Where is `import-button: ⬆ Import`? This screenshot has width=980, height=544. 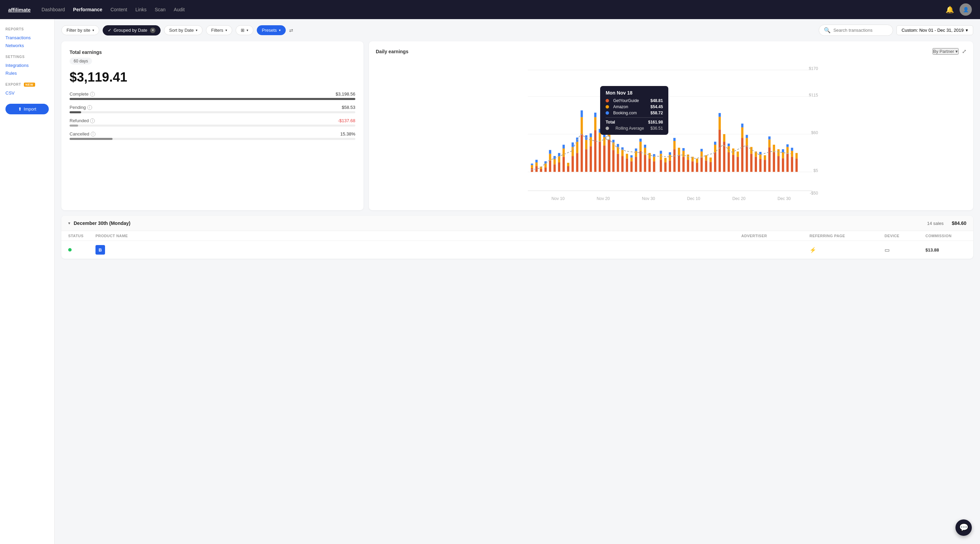
import-button: ⬆ Import is located at coordinates (27, 109).